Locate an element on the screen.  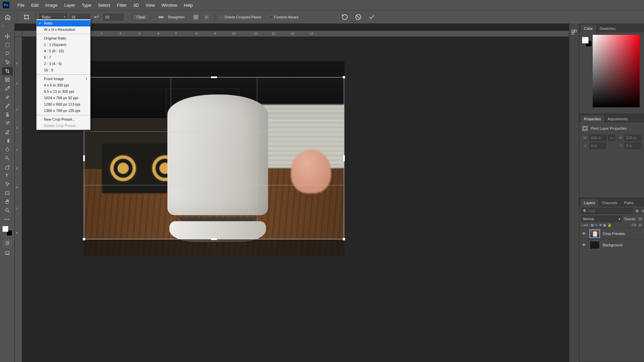
crop-handle-t is located at coordinates (214, 77).